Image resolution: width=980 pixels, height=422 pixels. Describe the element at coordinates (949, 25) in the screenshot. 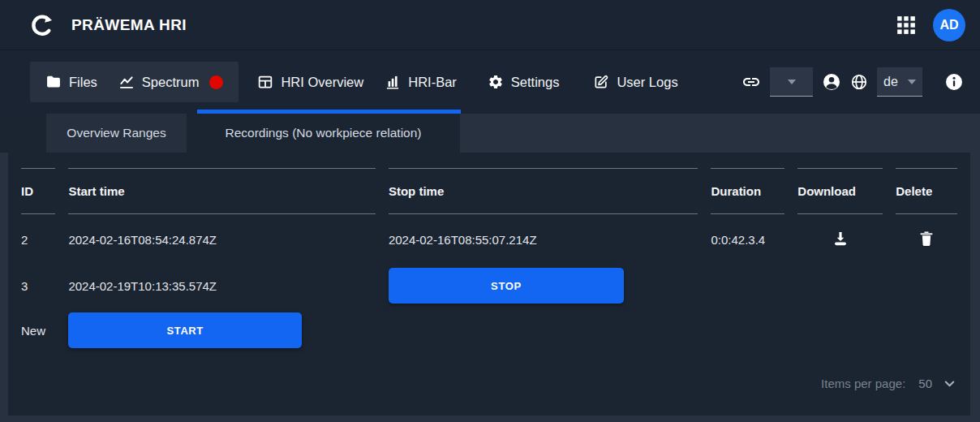

I see `user-avatar: AD` at that location.